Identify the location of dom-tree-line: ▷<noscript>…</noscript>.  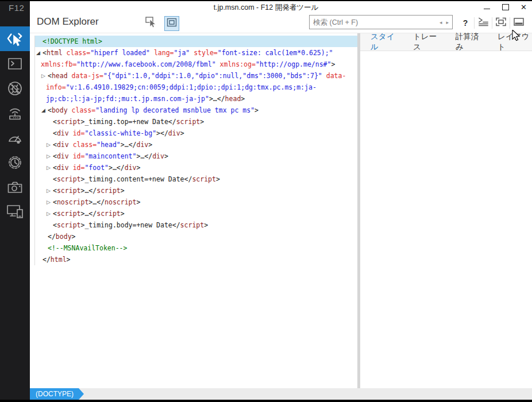
(196, 202).